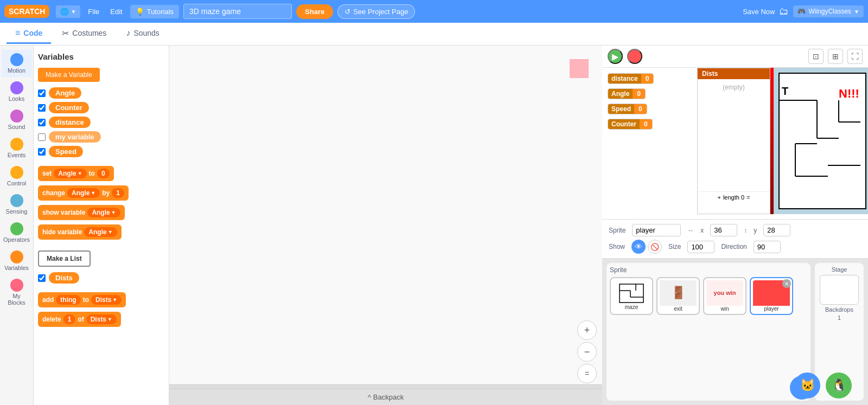 This screenshot has width=868, height=405. Describe the element at coordinates (733, 87) in the screenshot. I see `dists-empty: (empty)` at that location.